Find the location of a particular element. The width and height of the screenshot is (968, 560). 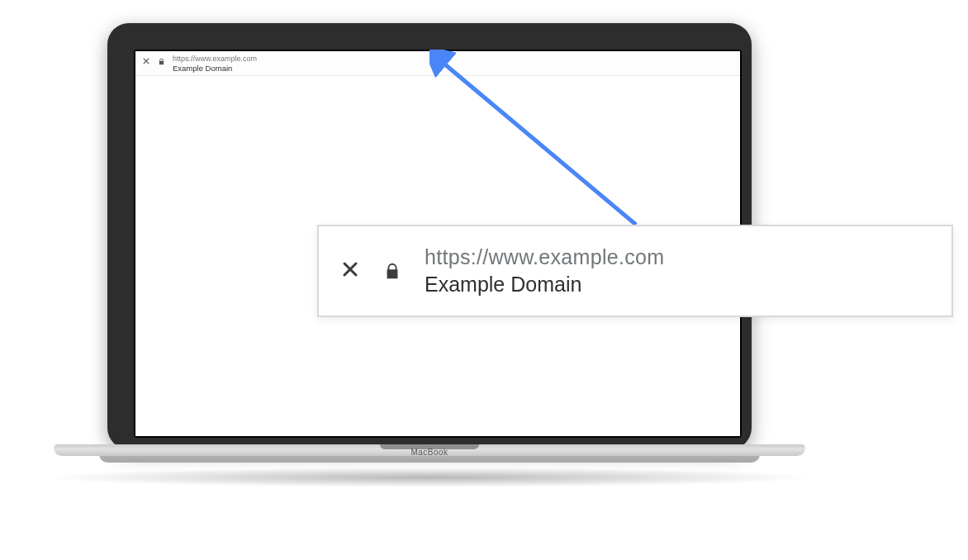

address-bar-zoom-callout: https://www.example.com Example Domain is located at coordinates (635, 271).